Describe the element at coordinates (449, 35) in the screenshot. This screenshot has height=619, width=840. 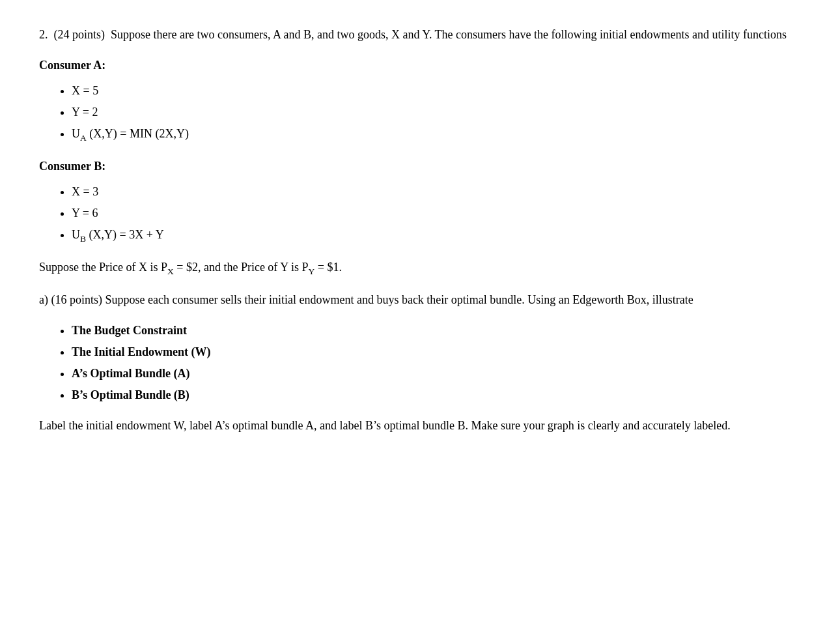
I see `question-intro-text: Suppose there are two consumers, A and B…` at that location.